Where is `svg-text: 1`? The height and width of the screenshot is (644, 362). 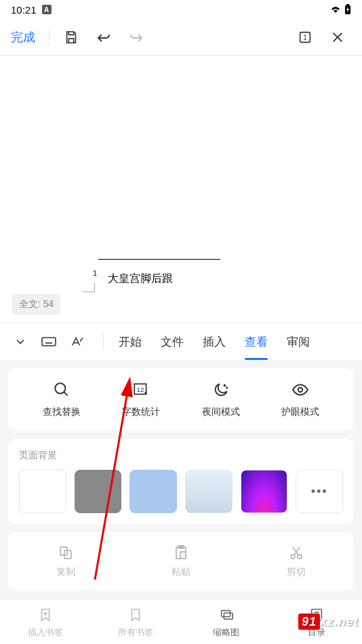 svg-text: 1 is located at coordinates (305, 37).